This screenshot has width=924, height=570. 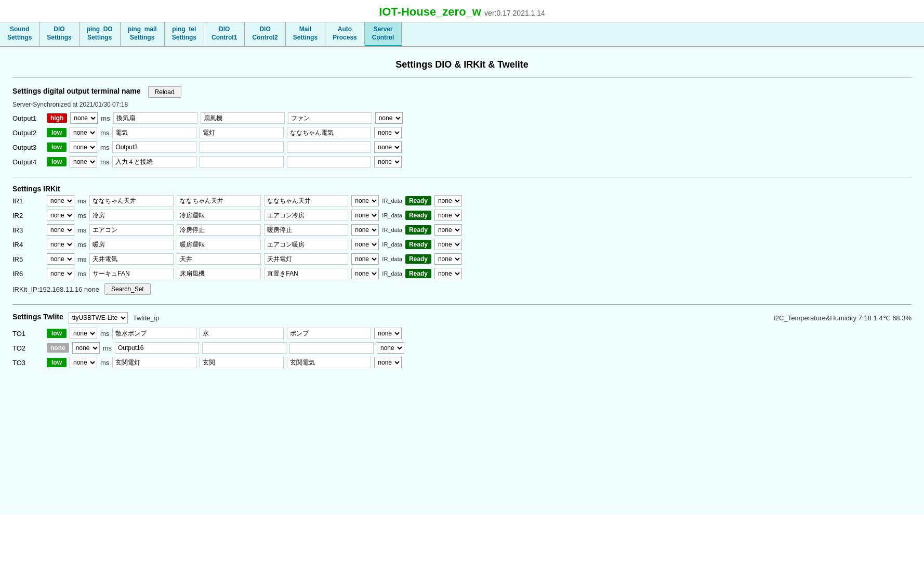 I want to click on to1-select2: none, so click(x=388, y=333).